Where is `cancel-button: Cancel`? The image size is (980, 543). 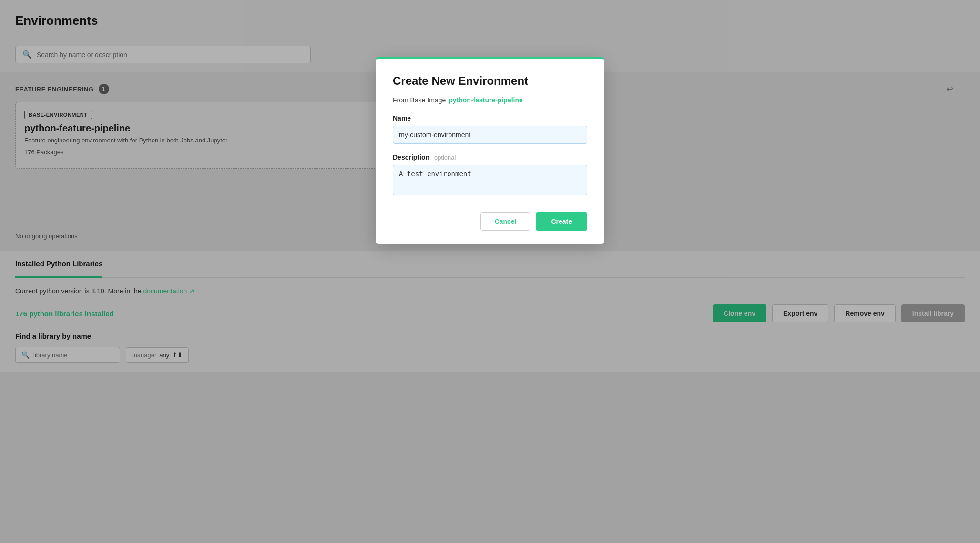 cancel-button: Cancel is located at coordinates (505, 221).